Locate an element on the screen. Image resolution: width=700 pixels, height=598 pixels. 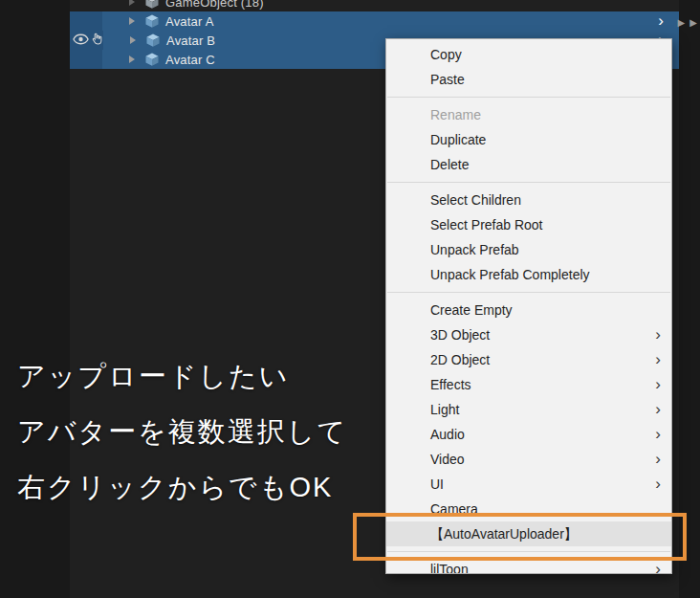
menu-item-ui: UI› is located at coordinates (529, 484).